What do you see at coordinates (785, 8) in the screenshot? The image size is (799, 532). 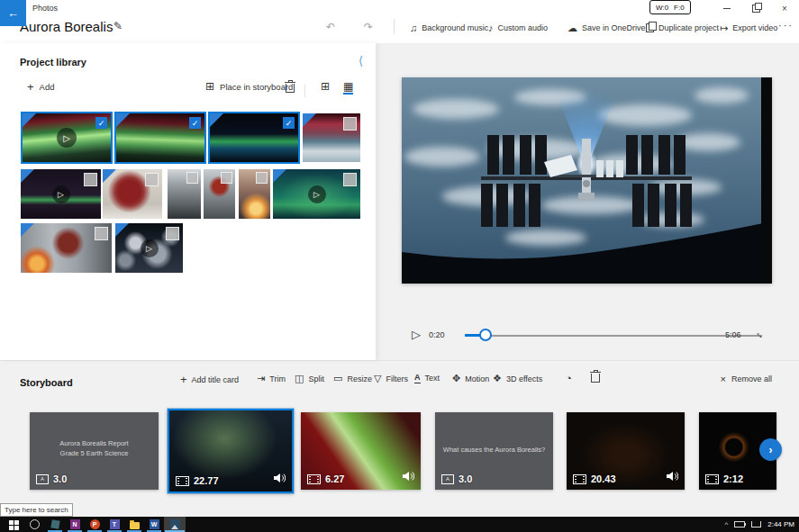 I see `close-button: ×` at bounding box center [785, 8].